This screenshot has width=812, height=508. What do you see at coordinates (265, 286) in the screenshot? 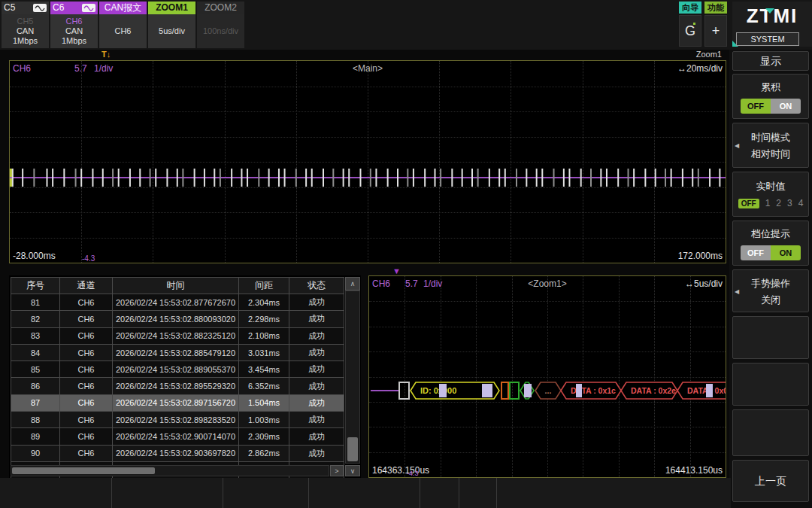
I see `table-header-cell: 间距` at bounding box center [265, 286].